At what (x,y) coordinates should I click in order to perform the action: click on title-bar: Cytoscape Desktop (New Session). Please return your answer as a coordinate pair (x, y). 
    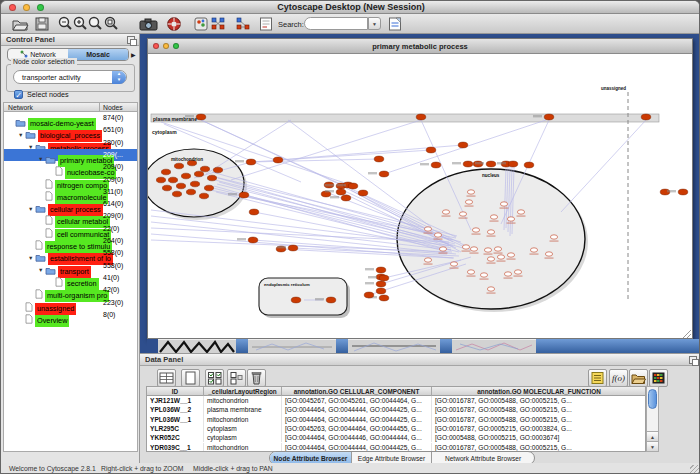
    Looking at the image, I should click on (350, 8).